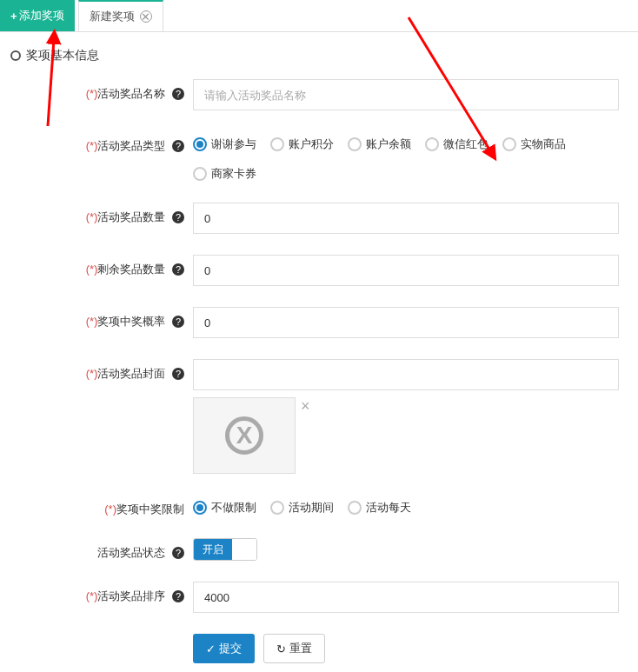 The width and height of the screenshot is (638, 672). Describe the element at coordinates (224, 508) in the screenshot. I see `radio-option: 不做限制` at that location.